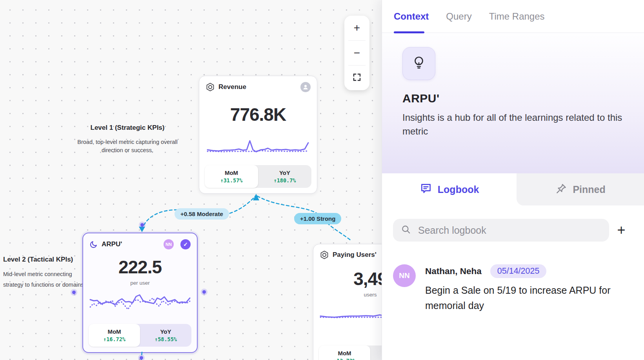 The width and height of the screenshot is (644, 360). Describe the element at coordinates (285, 176) in the screenshot. I see `yoy-toggle: YoY ↑180.7%` at that location.